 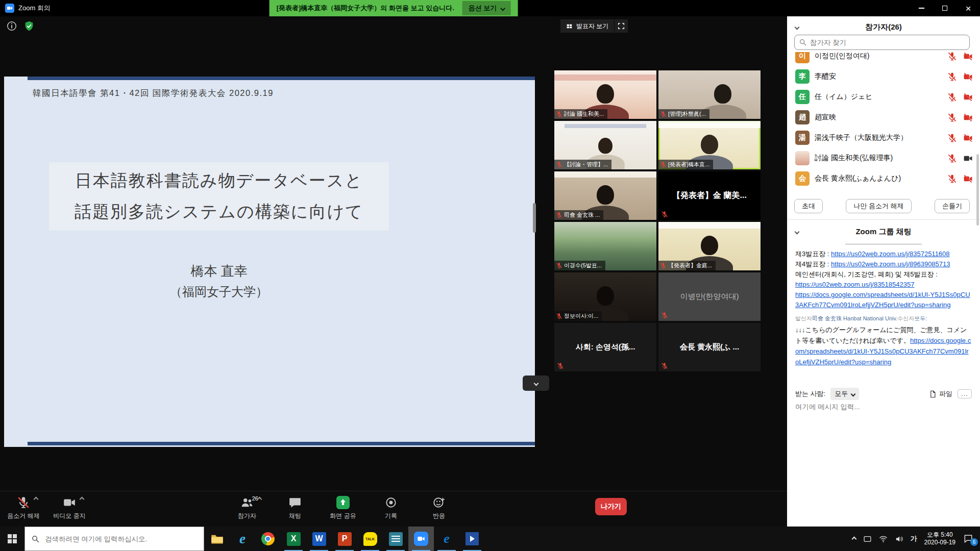 I want to click on unmute-button: 음소거 해제, so click(x=23, y=508).